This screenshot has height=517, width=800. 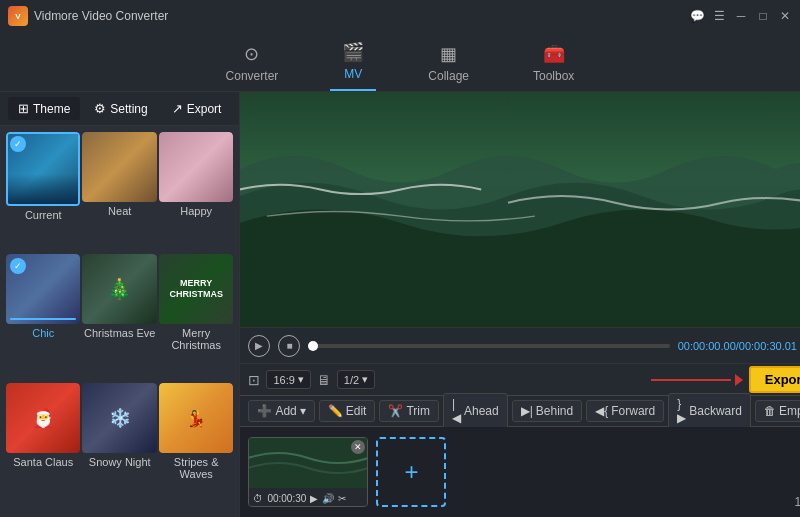 I want to click on nav-toolbox: 🧰 Toolbox, so click(x=554, y=67).